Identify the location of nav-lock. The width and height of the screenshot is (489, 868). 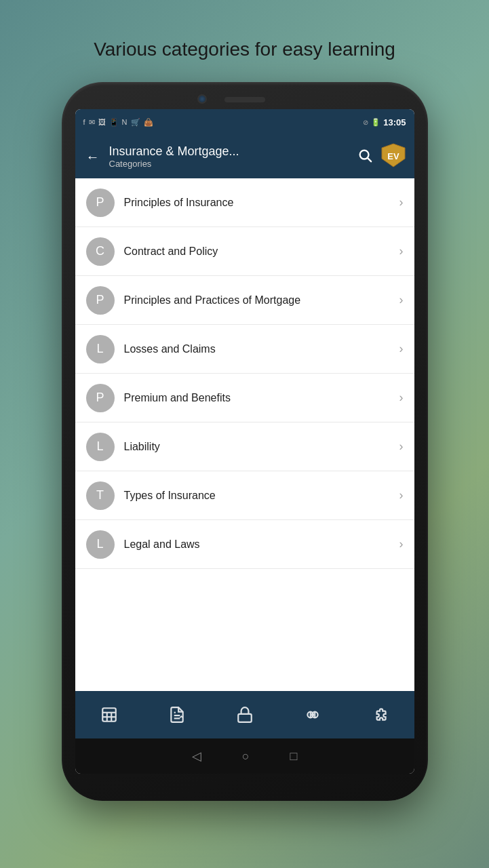
(245, 715).